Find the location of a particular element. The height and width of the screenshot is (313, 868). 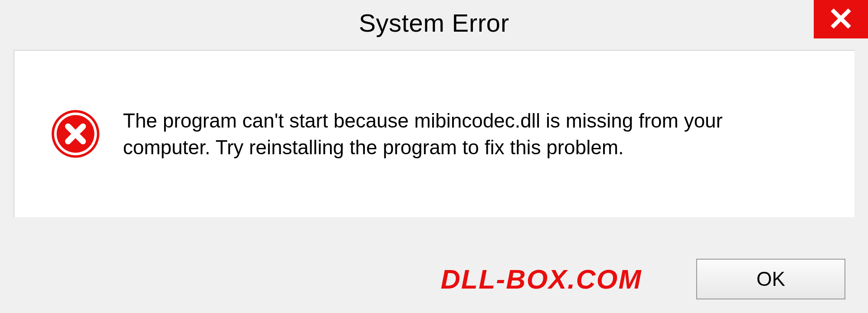

ok-button: OK is located at coordinates (771, 279).